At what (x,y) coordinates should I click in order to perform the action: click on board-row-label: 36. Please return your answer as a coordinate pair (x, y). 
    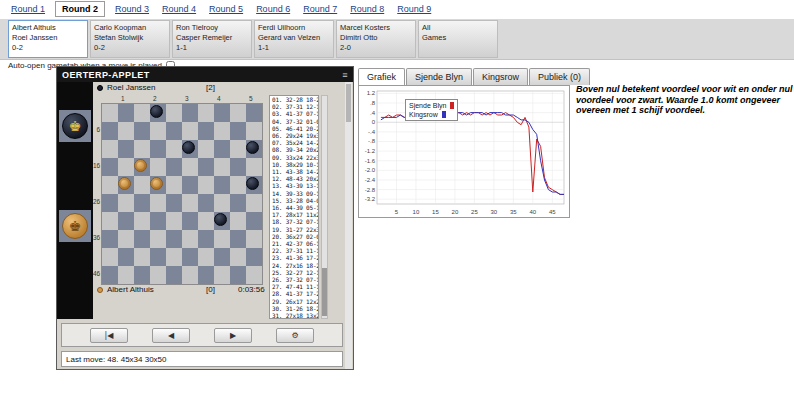
    Looking at the image, I should click on (96, 238).